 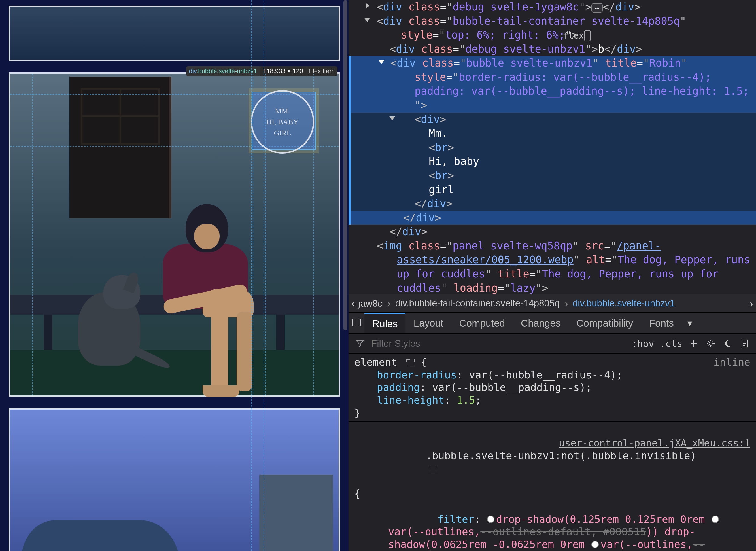 What do you see at coordinates (552, 323) in the screenshot?
I see `style-tabs: Rules Layout Computed Changes Compatibil…` at bounding box center [552, 323].